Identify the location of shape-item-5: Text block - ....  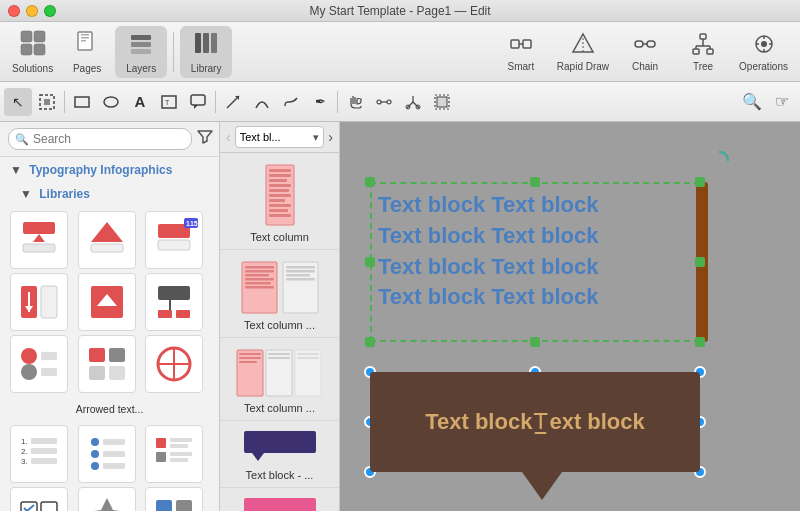
(280, 500).